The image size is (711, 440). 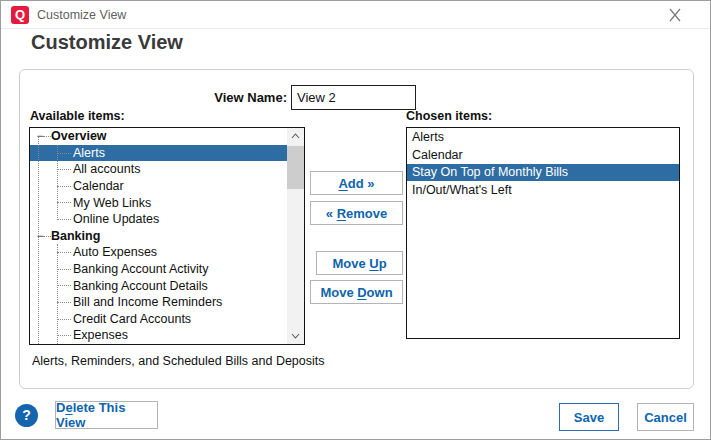 What do you see at coordinates (167, 154) in the screenshot?
I see `tree-item-alerts: Alerts` at bounding box center [167, 154].